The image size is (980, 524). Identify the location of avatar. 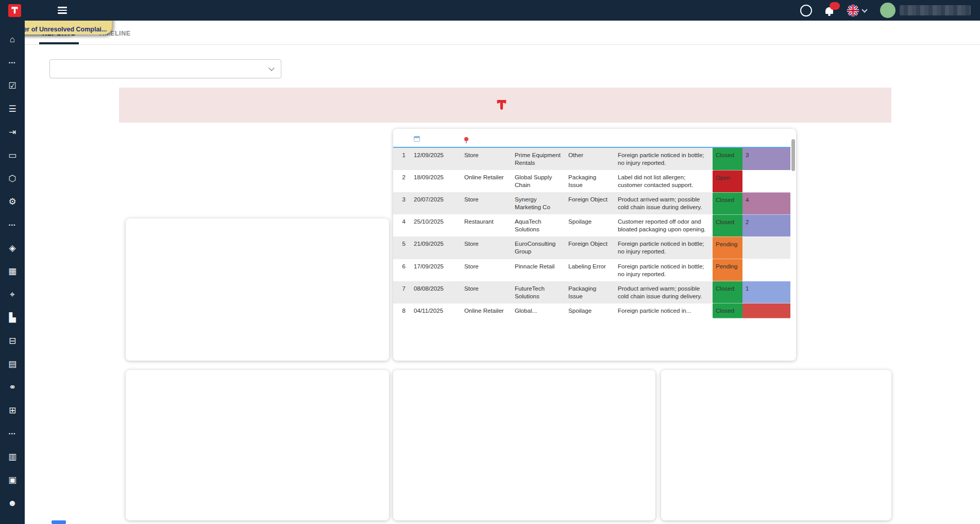
(888, 10).